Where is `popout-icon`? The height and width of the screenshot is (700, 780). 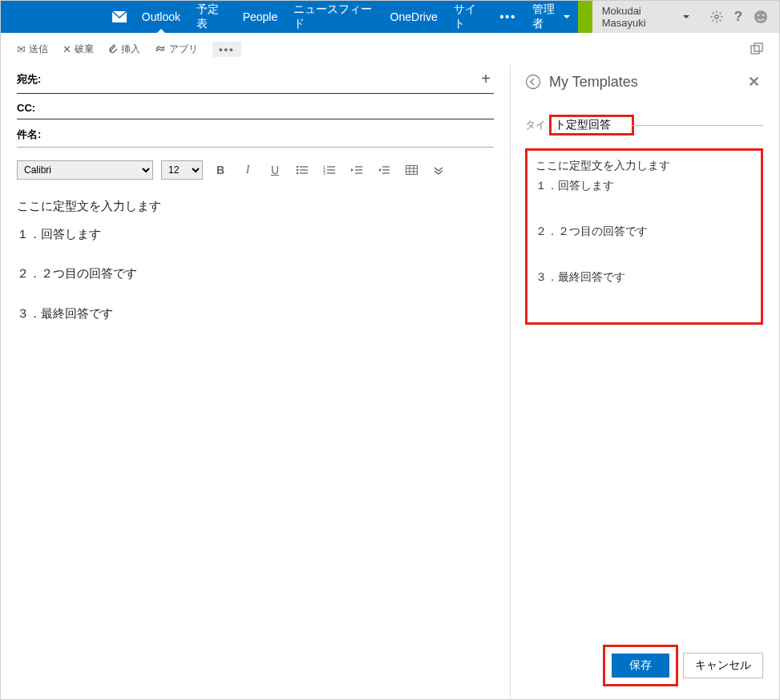
popout-icon is located at coordinates (757, 49).